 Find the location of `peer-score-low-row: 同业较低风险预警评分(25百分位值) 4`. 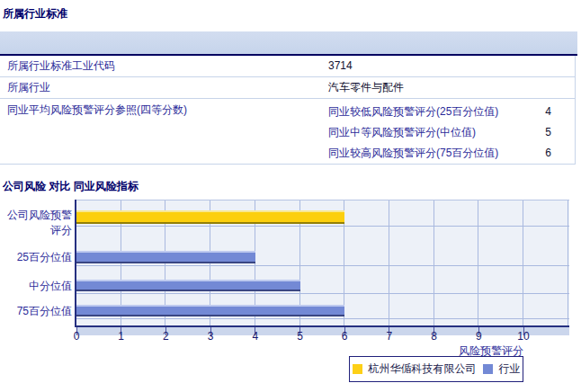

peer-score-low-row: 同业较低风险预警评分(25百分位值) 4 is located at coordinates (451, 111).